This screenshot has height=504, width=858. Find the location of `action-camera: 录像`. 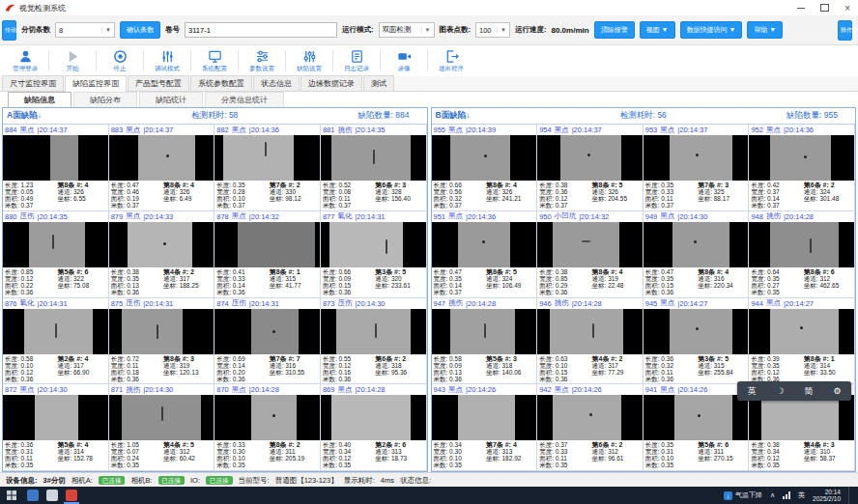

action-camera: 录像 is located at coordinates (404, 61).